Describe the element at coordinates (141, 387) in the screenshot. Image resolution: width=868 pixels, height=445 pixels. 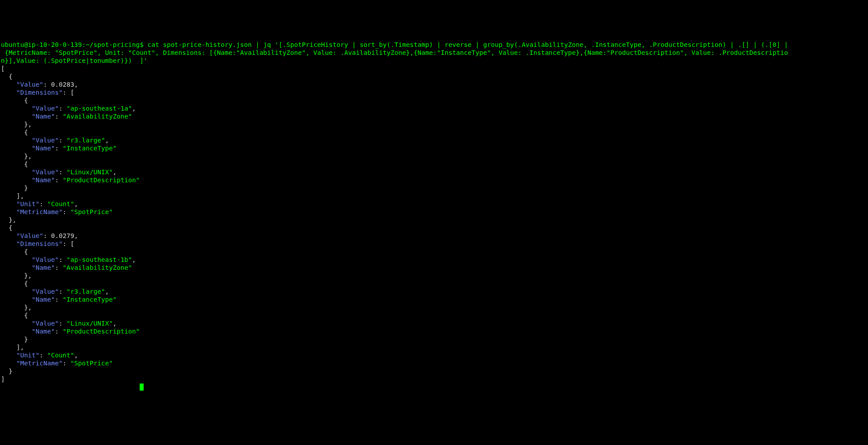
I see `cursor-block-icon` at that location.